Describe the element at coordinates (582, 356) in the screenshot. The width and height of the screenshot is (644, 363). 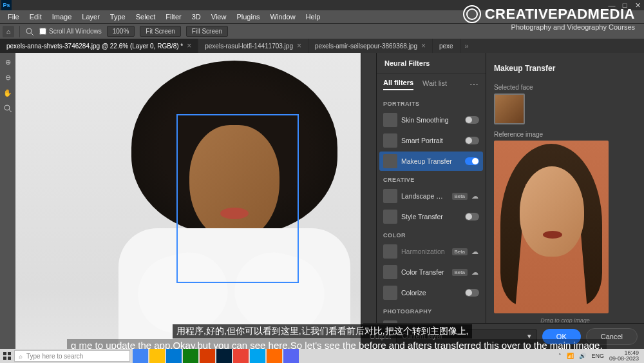
I see `tray-volume-icon: 🔊` at that location.